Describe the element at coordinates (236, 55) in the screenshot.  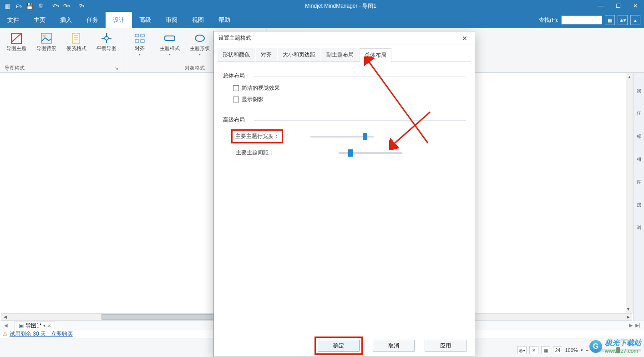
I see `tab-shape-color: 形状和颜色` at that location.